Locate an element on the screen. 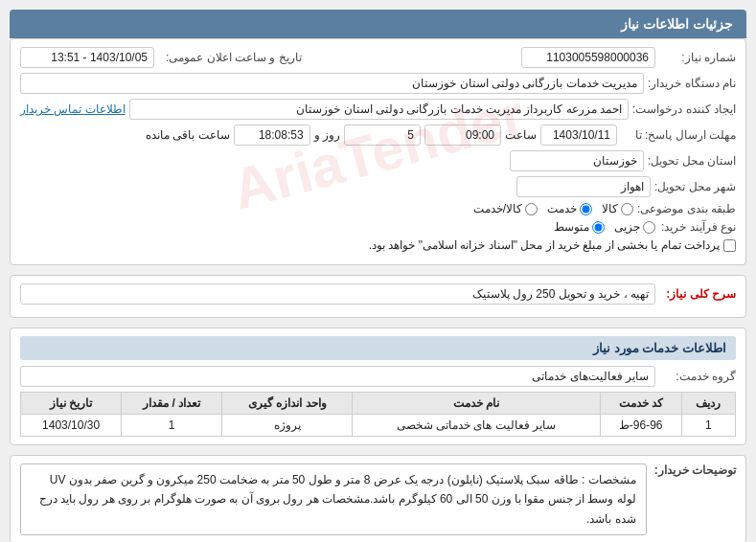 The image size is (756, 542). cell-unit: پروژه is located at coordinates (287, 425).